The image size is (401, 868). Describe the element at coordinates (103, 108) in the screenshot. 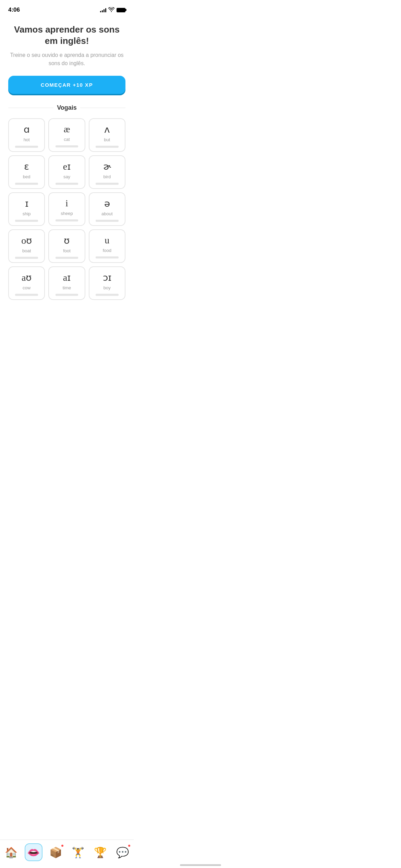

I see `divider-right` at that location.